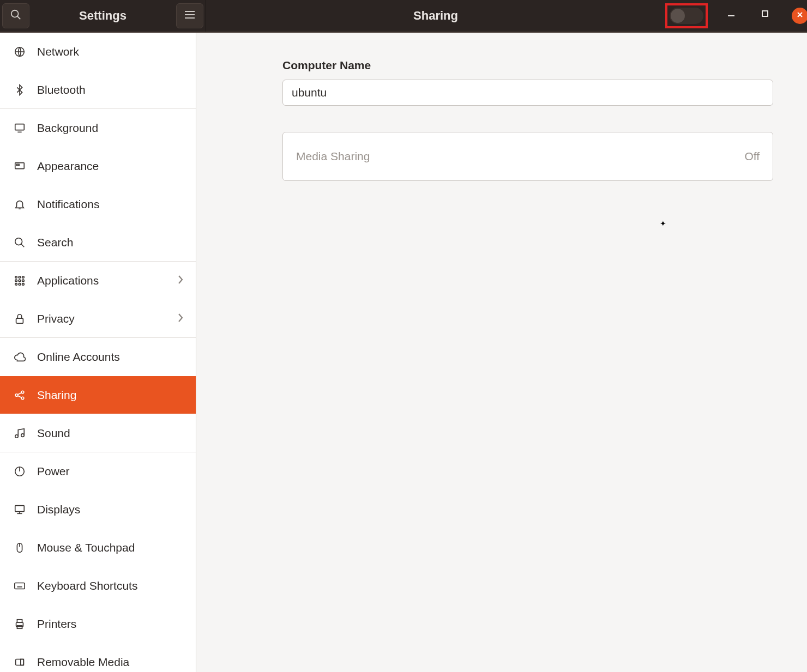 Image resolution: width=807 pixels, height=672 pixels. Describe the element at coordinates (686, 16) in the screenshot. I see `sharing-toggle-highlight` at that location.